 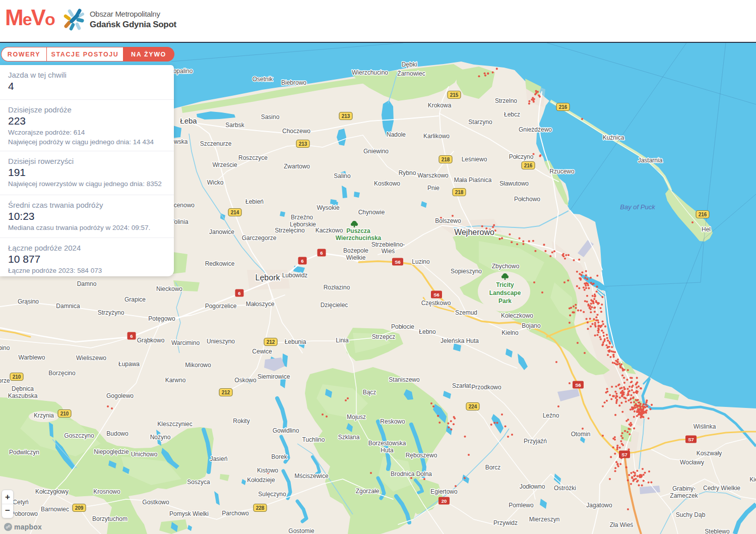 I want to click on svg-text: Przyjaźń, so click(x=535, y=441).